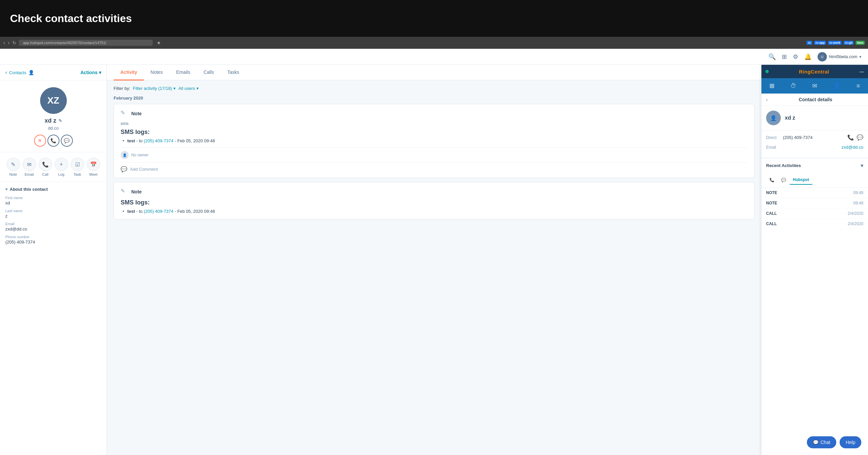 This screenshot has width=868, height=455. What do you see at coordinates (187, 88) in the screenshot?
I see `filter-users-text: All users` at bounding box center [187, 88].